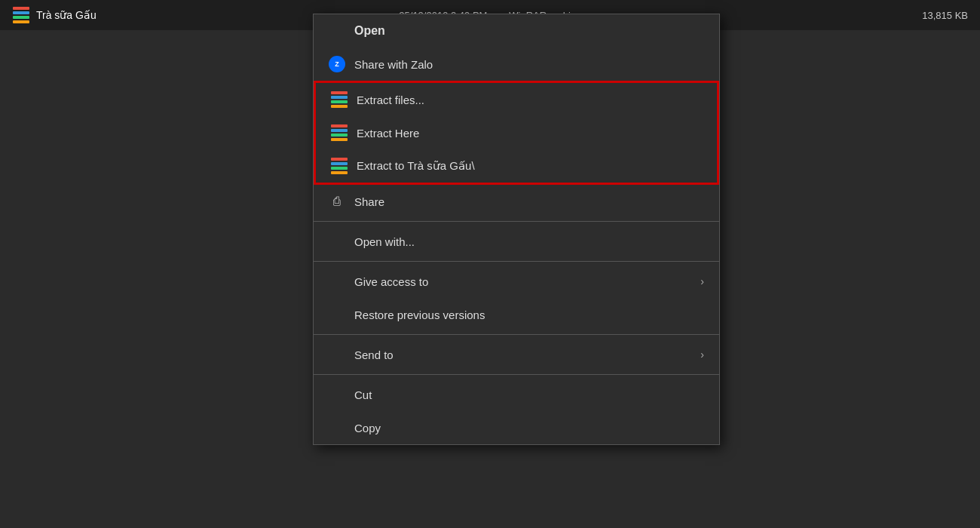 The image size is (980, 528). Describe the element at coordinates (516, 281) in the screenshot. I see `menu-item-give-access: Give access to ›` at that location.